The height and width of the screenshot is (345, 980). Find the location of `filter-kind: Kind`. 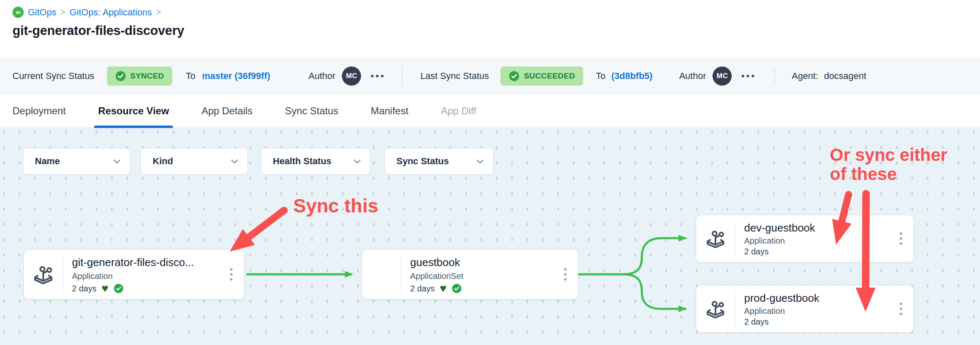

filter-kind: Kind is located at coordinates (194, 161).